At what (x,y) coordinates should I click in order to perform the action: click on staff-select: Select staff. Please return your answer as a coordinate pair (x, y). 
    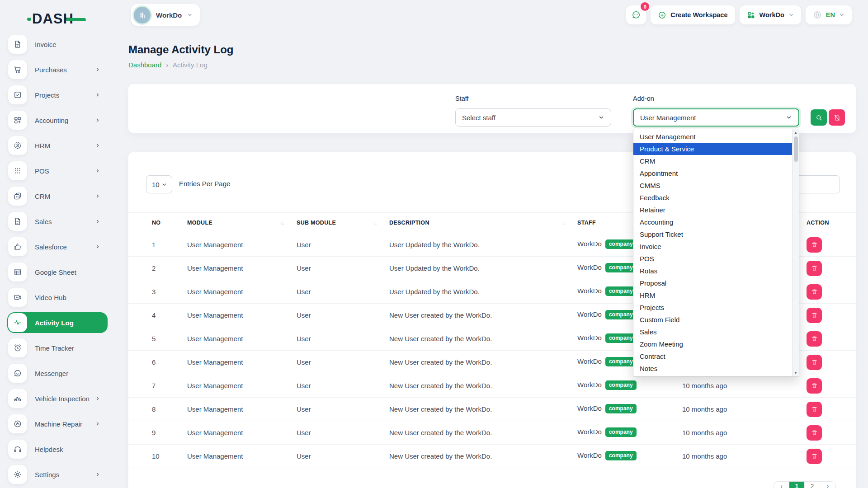
    Looking at the image, I should click on (533, 117).